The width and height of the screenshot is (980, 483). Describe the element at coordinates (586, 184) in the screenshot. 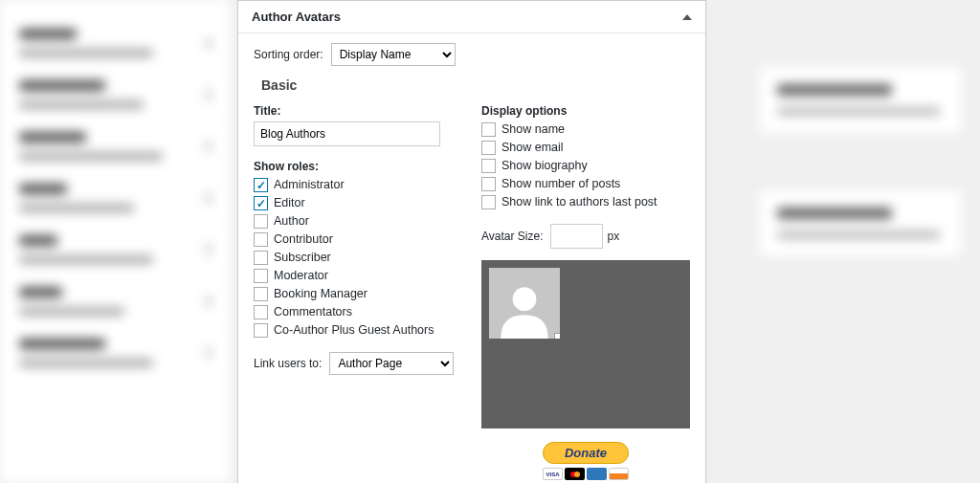

I see `display-option-row: Show number of posts` at that location.